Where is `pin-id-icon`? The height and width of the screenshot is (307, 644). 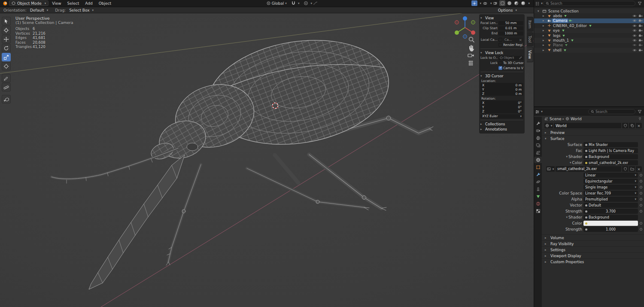 pin-id-icon is located at coordinates (640, 119).